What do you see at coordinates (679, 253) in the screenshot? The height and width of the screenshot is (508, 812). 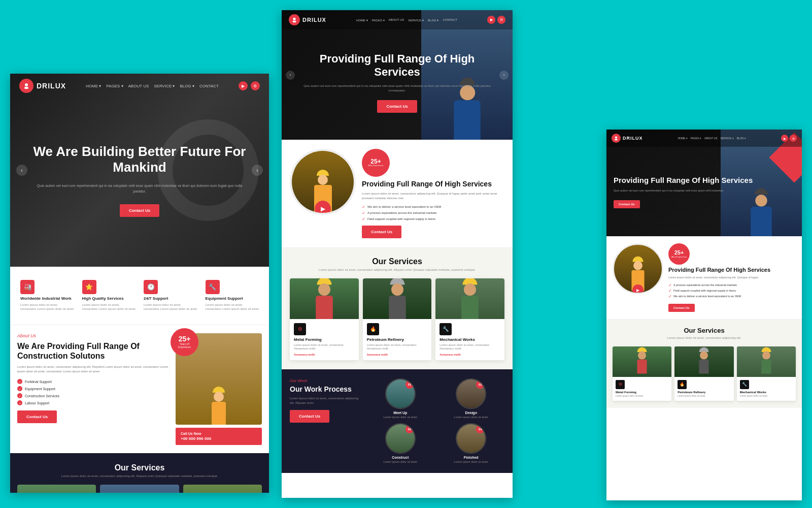 I see `right-exp-num: 25+` at bounding box center [679, 253].